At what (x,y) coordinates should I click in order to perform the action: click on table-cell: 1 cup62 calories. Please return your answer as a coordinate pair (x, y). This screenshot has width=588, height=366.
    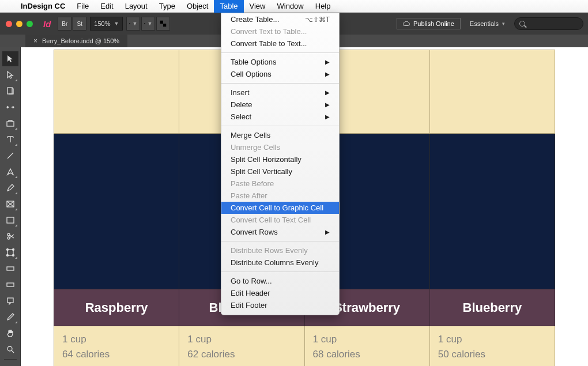
    Looking at the image, I should click on (242, 346).